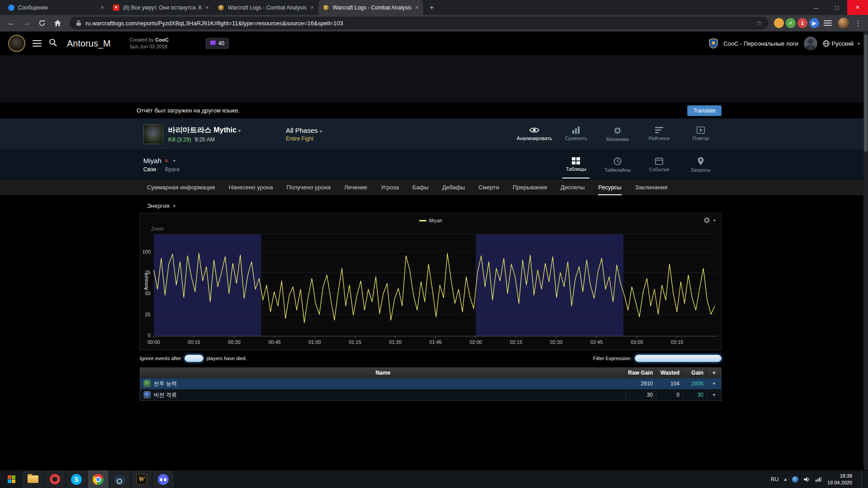 Image resolution: width=868 pixels, height=488 pixels. I want to click on back-icon: ←, so click(11, 23).